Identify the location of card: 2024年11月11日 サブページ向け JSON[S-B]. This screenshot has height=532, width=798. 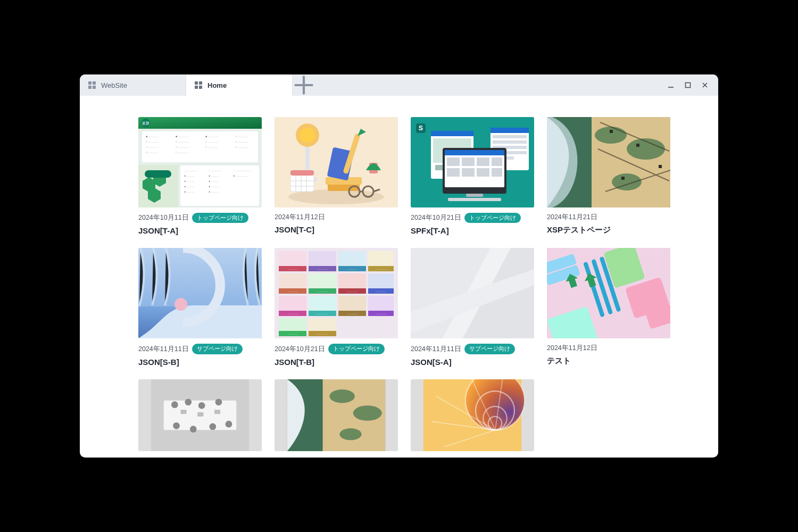
(200, 307).